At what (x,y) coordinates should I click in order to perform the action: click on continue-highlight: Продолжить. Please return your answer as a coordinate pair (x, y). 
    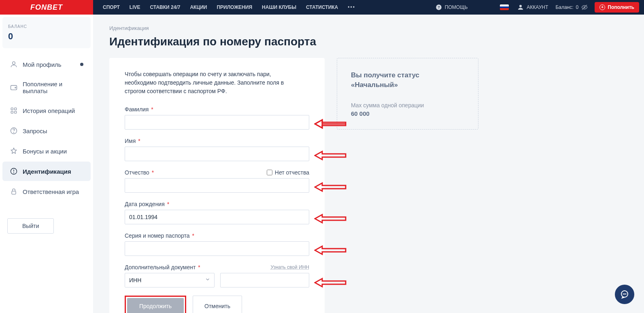
    Looking at the image, I should click on (155, 304).